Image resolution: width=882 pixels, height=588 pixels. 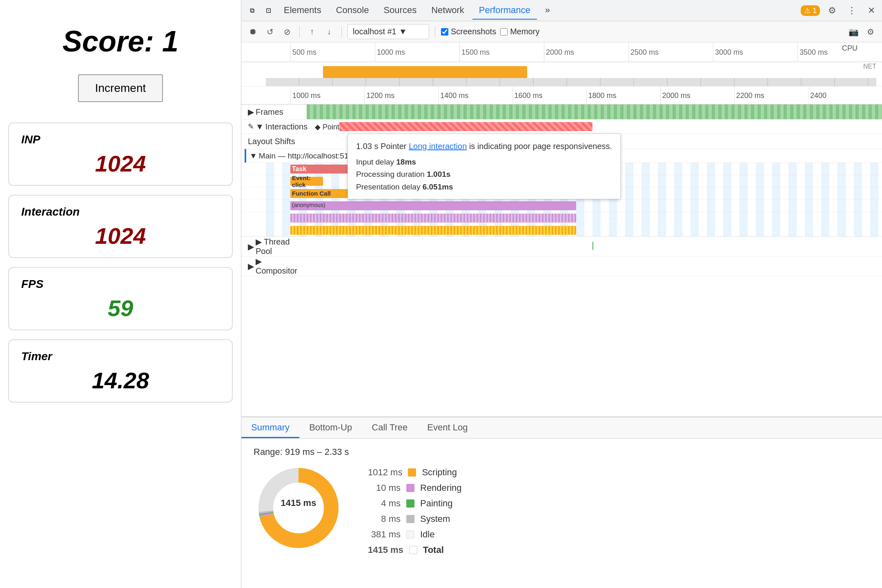 I want to click on thread-pool-chevron: ▶, so click(x=251, y=247).